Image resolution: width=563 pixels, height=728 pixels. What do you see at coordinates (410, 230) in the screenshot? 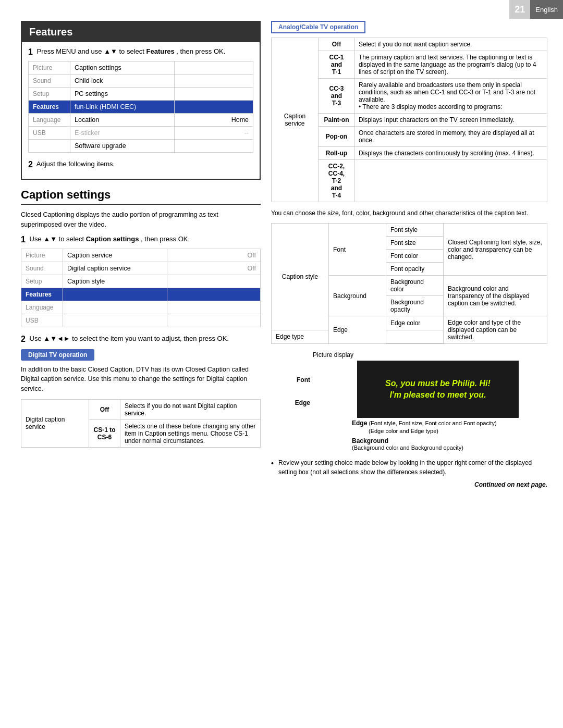
I see `table-row: Caption style Font Font style Closed Cap…` at bounding box center [410, 230].